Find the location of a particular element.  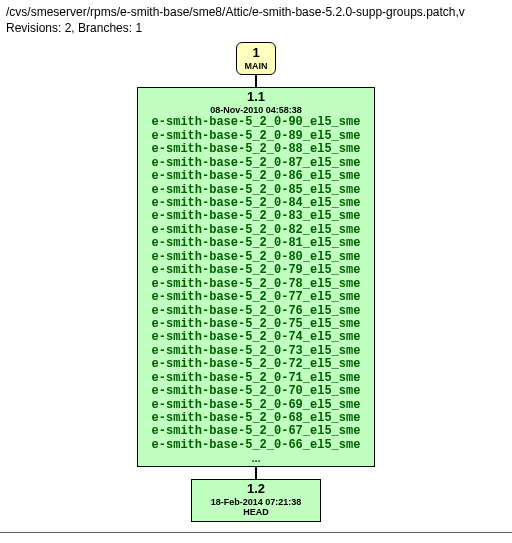

revision-number: 1.2 is located at coordinates (256, 490).